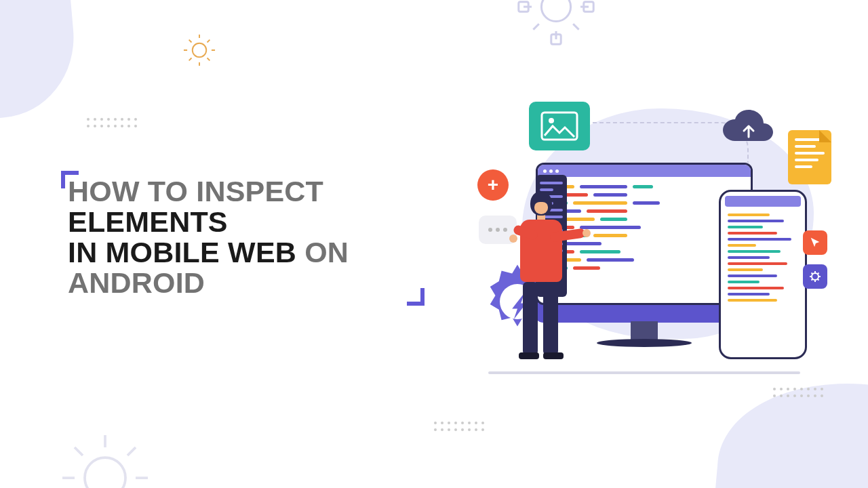 The image size is (868, 488). I want to click on hero-title: HOW TO INSPECT ELEMENTS IN MOBILE WEB ON…, so click(244, 237).